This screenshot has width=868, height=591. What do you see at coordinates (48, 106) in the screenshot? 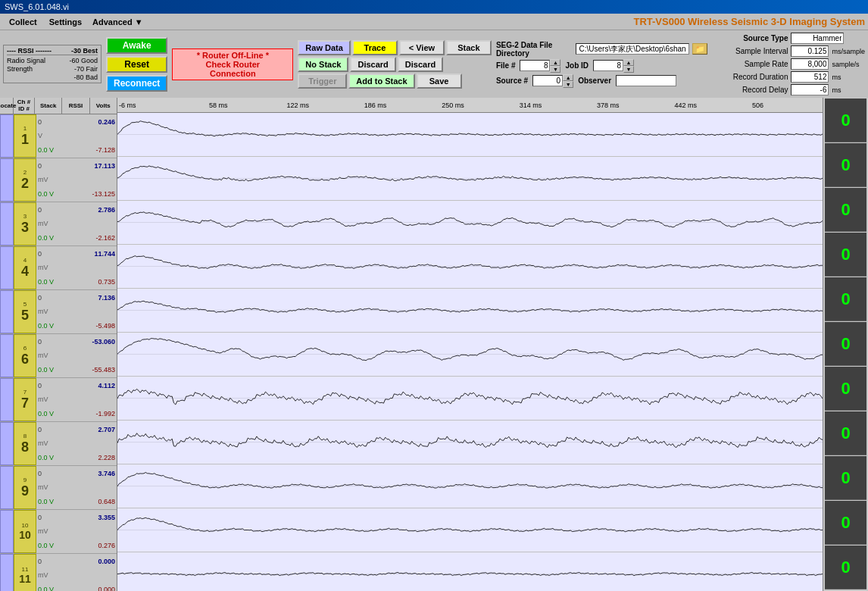
I see `header-stack: Stack` at bounding box center [48, 106].